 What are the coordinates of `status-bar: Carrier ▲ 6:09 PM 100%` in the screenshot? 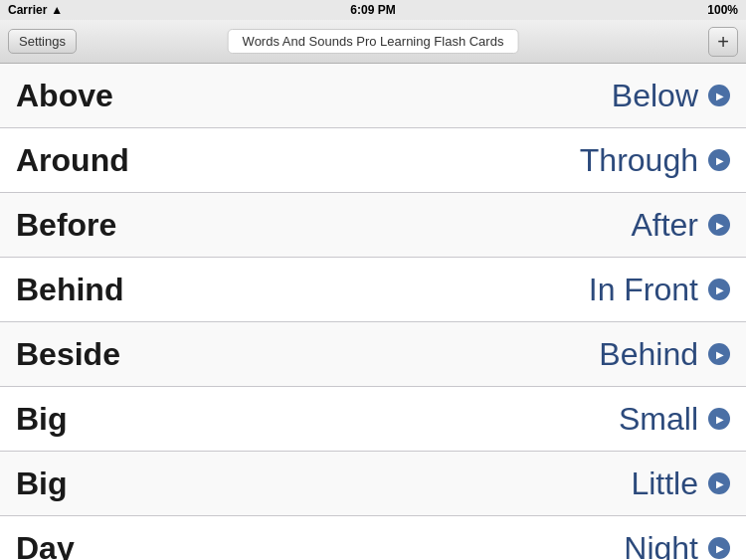 It's located at (373, 10).